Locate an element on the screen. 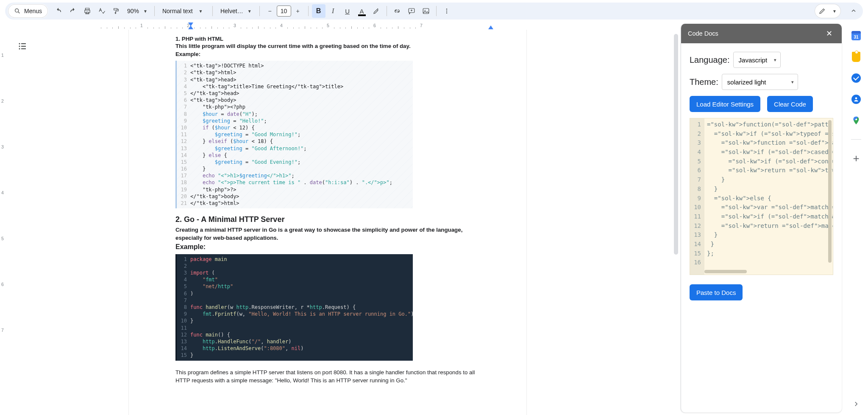  get-addons-button: + is located at coordinates (856, 158).